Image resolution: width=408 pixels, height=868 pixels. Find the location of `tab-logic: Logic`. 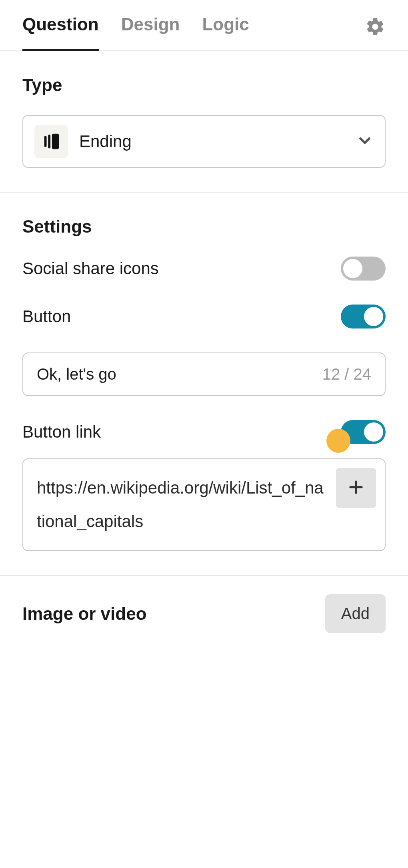

tab-logic: Logic is located at coordinates (226, 32).